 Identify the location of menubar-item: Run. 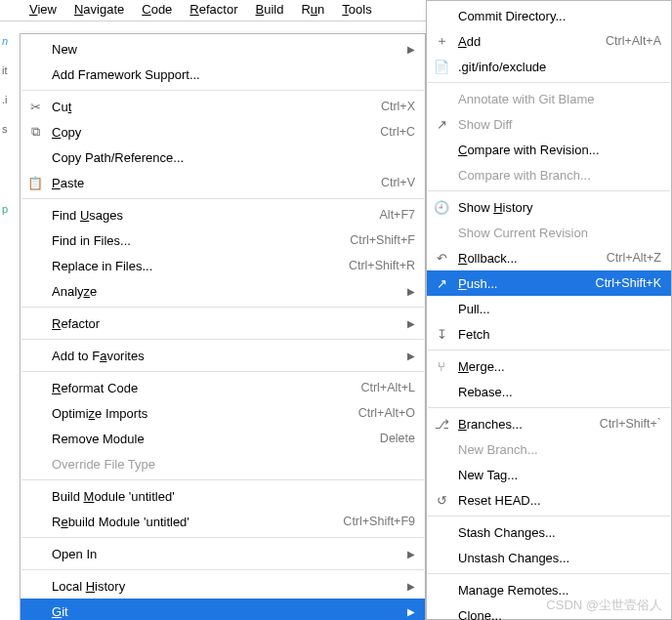
(313, 10).